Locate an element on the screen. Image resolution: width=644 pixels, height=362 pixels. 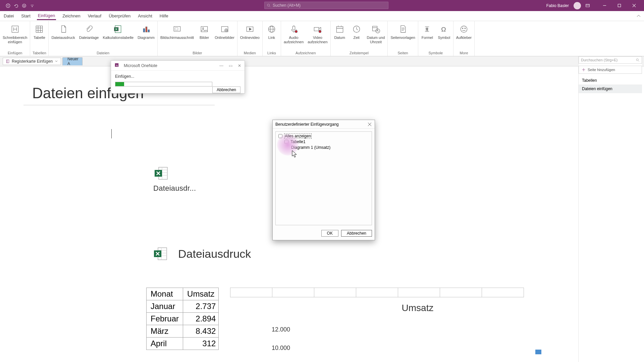
ribbon-group-bilder: Bilder is located at coordinates (197, 53).